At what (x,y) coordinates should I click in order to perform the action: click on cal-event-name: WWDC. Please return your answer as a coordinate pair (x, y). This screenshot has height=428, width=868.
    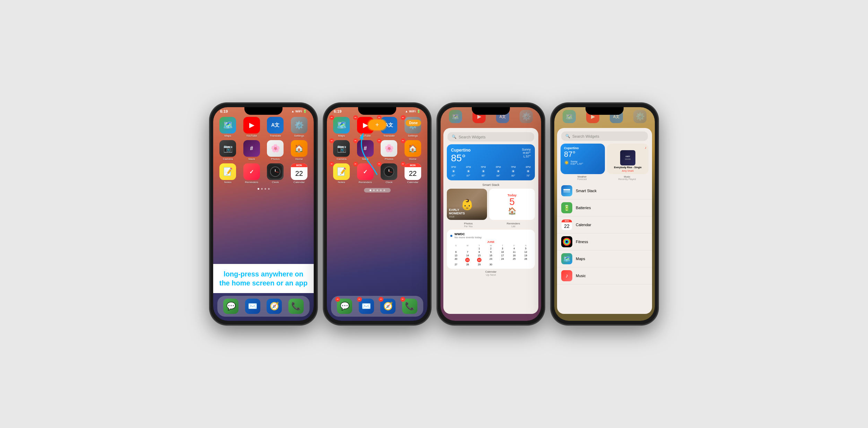
    Looking at the image, I should click on (468, 234).